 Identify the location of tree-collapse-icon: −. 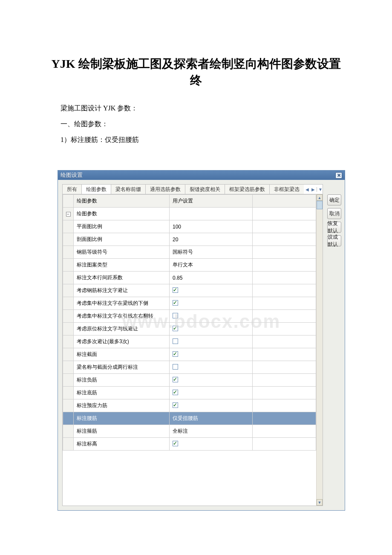
(68, 214).